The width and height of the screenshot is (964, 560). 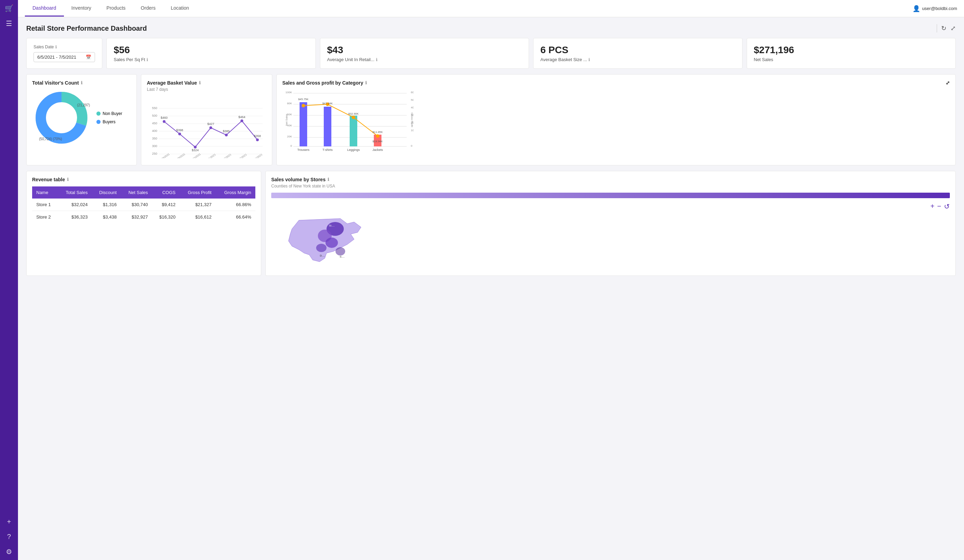 I want to click on help-icon: ?, so click(x=9, y=537).